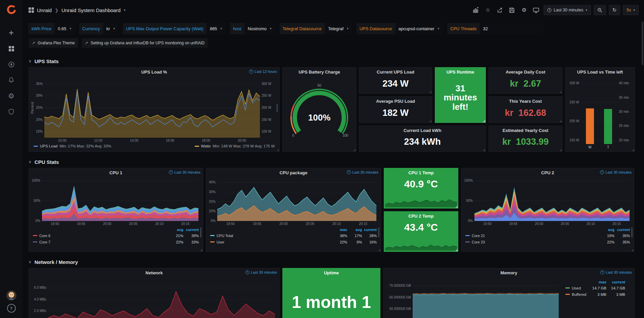  I want to click on panel-title: CPU package, so click(293, 173).